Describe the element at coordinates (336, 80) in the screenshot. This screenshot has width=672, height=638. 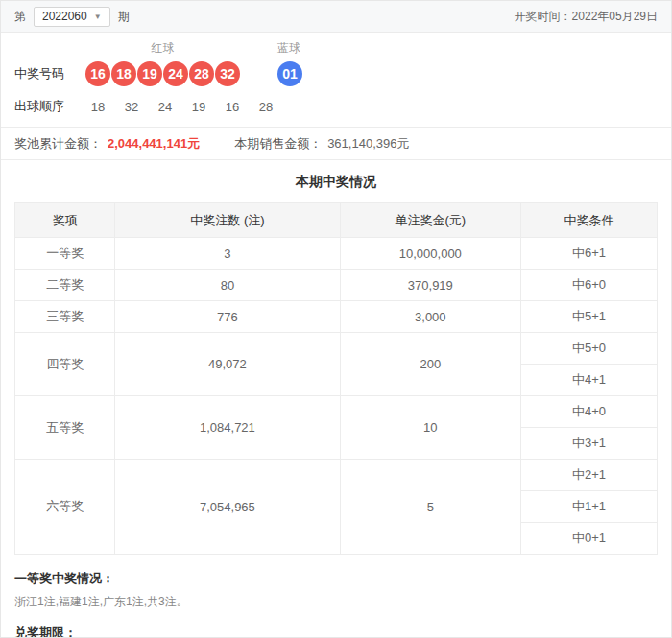
I see `winning-numbers-section: 红球 蓝球 中奖号码 16 18 19 24 28 32 01 出球顺序 18 …` at that location.